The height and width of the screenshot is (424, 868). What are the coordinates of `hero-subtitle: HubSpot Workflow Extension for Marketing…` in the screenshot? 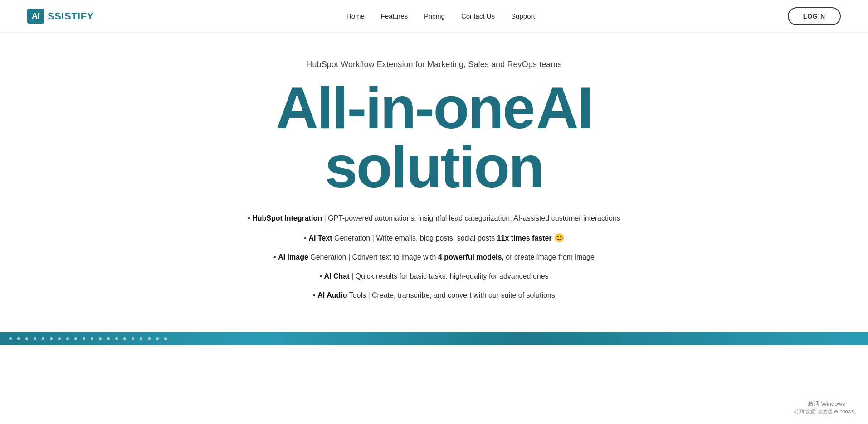 It's located at (434, 64).